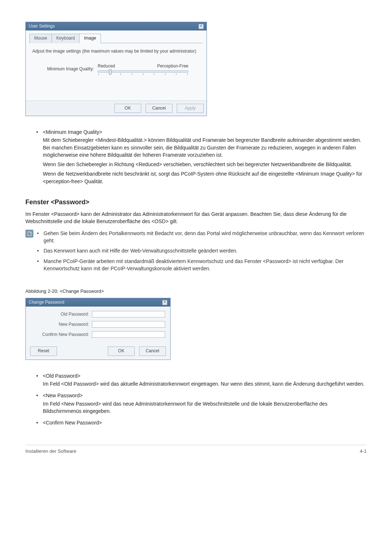  Describe the element at coordinates (29, 234) in the screenshot. I see `note-icon` at that location.